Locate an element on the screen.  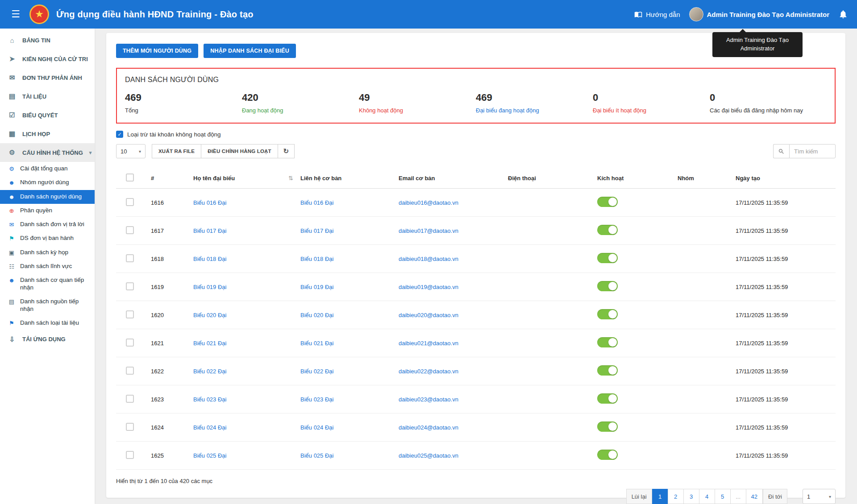
user-name-link: Biểu 025 Đại is located at coordinates (210, 456).